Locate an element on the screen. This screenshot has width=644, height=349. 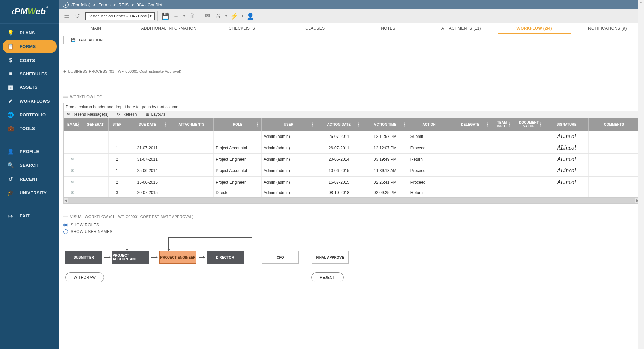
col-role: ROLE⋮ is located at coordinates (238, 124).